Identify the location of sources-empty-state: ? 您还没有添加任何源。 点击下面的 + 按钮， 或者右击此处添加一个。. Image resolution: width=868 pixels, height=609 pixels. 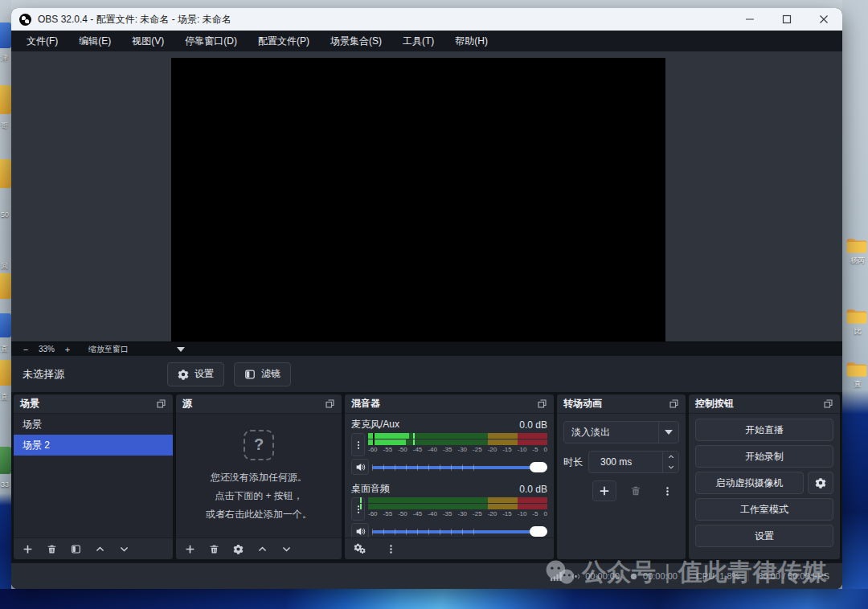
(259, 476).